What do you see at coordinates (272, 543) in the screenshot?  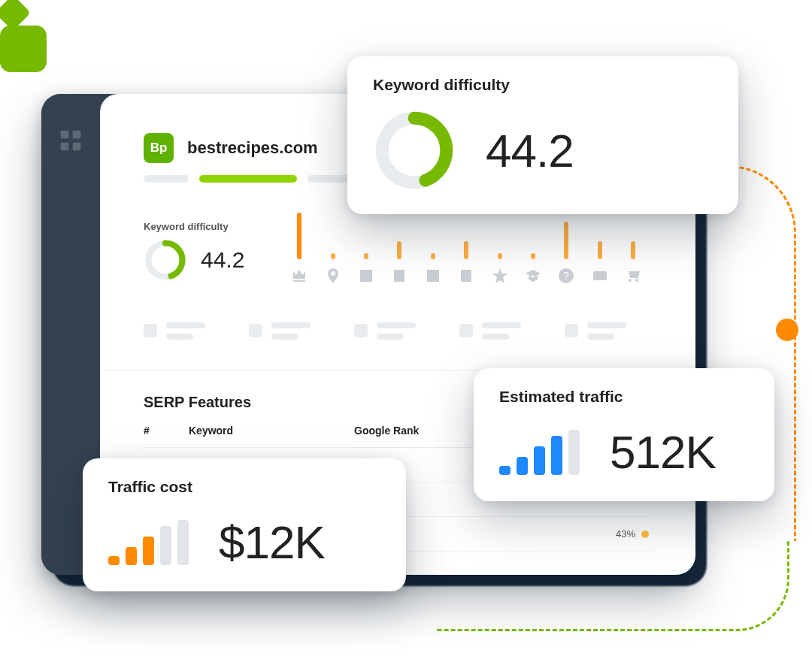 I see `tc-card-value: $12K` at bounding box center [272, 543].